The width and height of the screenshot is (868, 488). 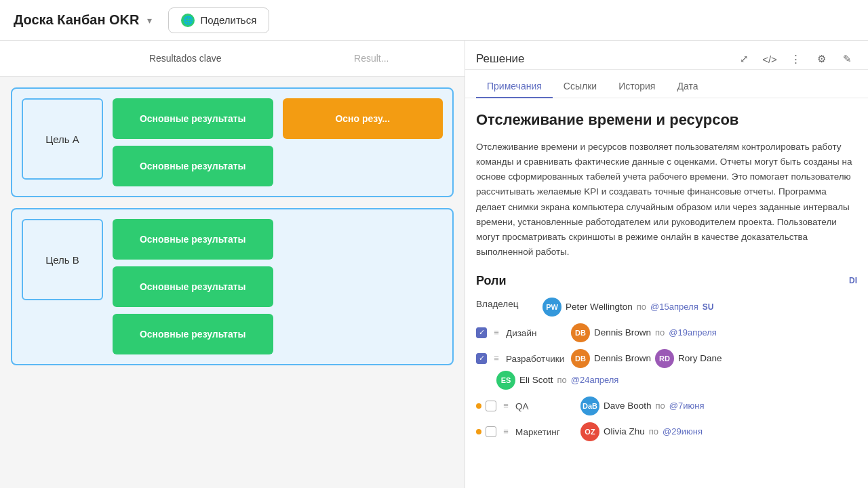 What do you see at coordinates (62, 139) in the screenshot?
I see `goal-a-label: Цель А` at bounding box center [62, 139].